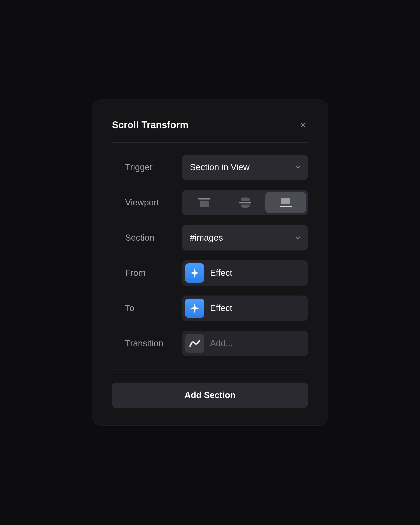  What do you see at coordinates (221, 273) in the screenshot?
I see `from-value: Effect` at bounding box center [221, 273].